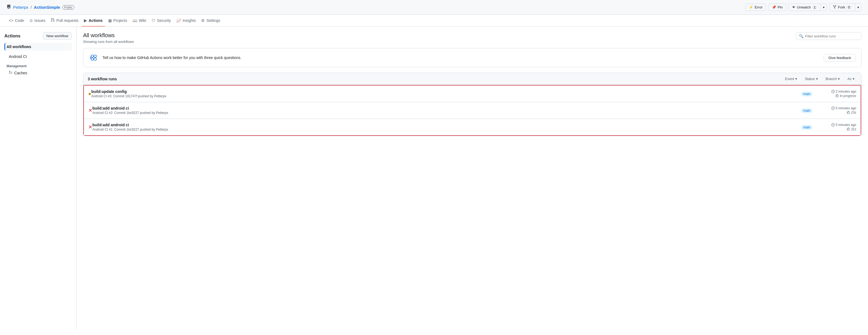 Image resolution: width=868 pixels, height=335 pixels. I want to click on run-status-failed-icon: ✕, so click(90, 127).